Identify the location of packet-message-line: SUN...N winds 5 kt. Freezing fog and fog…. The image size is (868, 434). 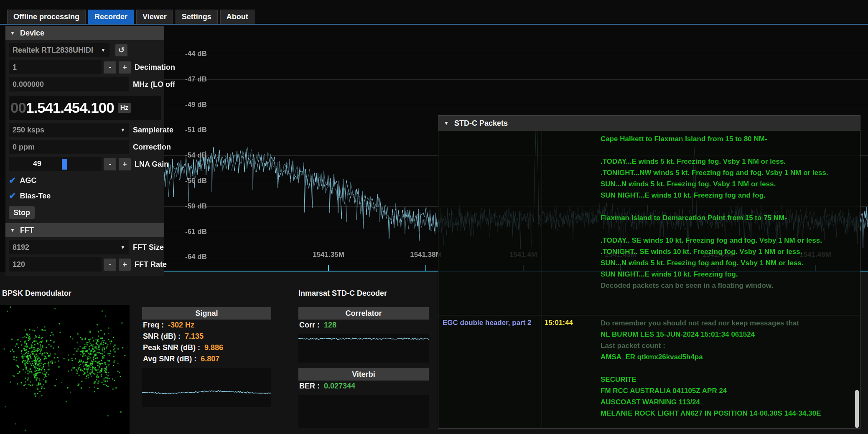
(726, 263).